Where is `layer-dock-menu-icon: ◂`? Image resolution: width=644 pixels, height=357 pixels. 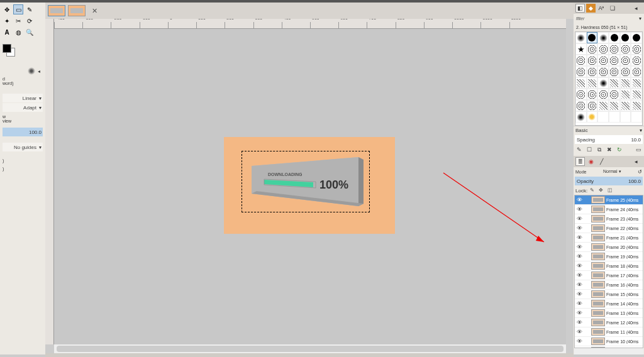 layer-dock-menu-icon: ◂ is located at coordinates (636, 162).